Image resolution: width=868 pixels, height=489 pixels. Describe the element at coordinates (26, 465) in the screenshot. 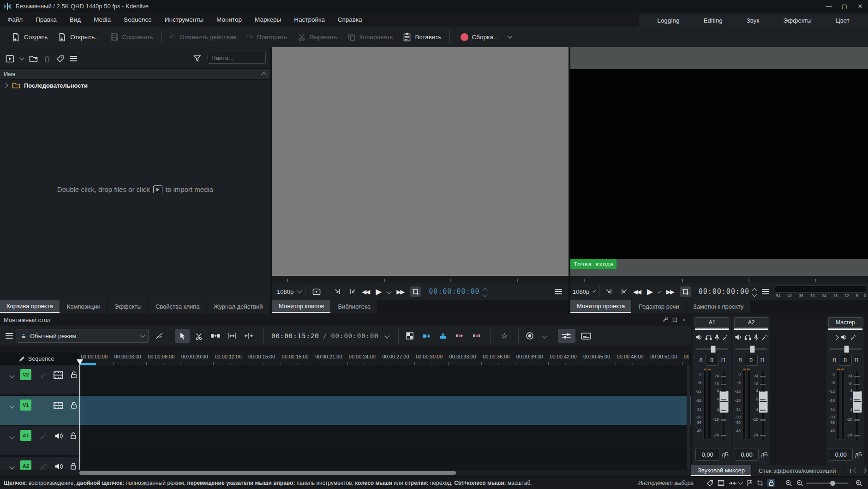

I see `track-name-badge: A2` at that location.